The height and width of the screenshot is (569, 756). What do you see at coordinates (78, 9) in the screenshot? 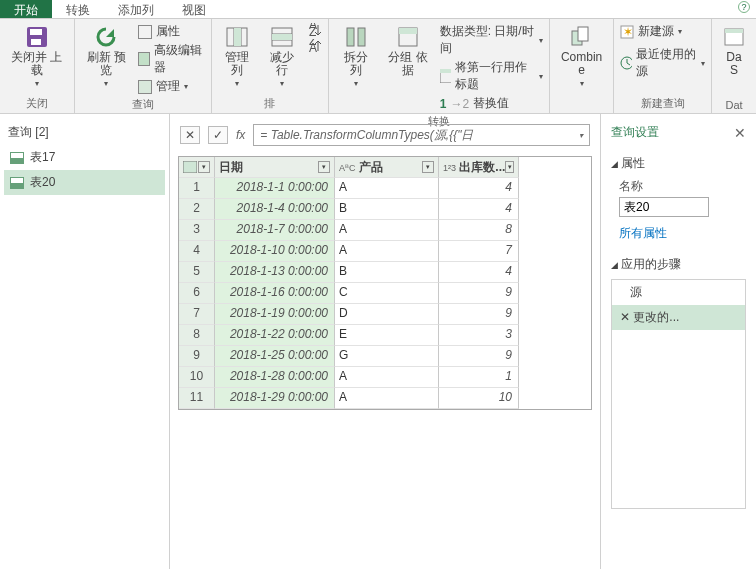
I see `tab-transform: 转换` at bounding box center [78, 9].